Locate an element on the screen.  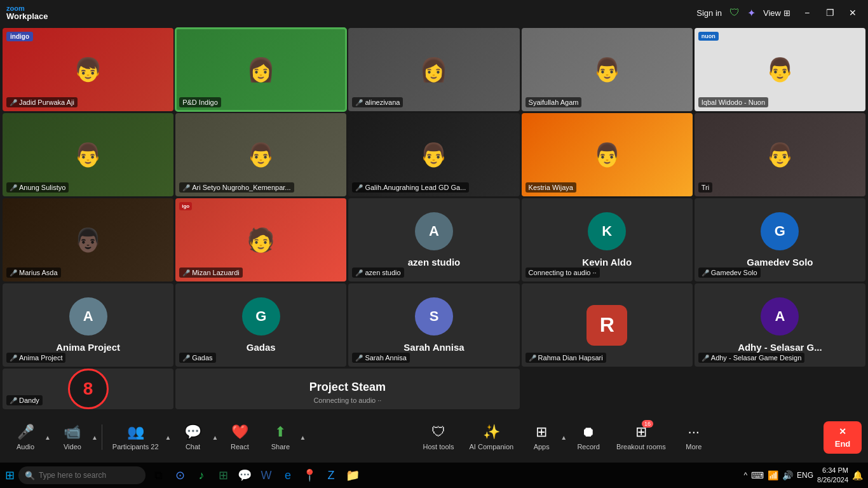
search-input is located at coordinates (86, 475).